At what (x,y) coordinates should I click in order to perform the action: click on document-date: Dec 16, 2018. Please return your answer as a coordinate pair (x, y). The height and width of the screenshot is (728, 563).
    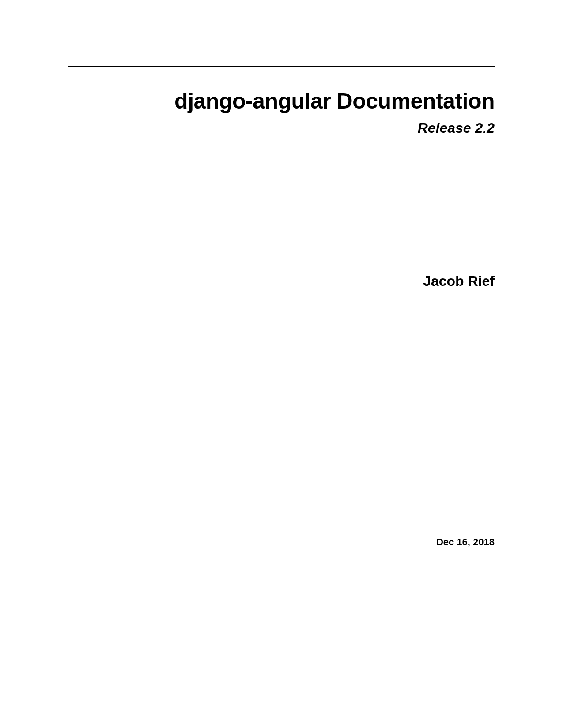
    Looking at the image, I should click on (282, 542).